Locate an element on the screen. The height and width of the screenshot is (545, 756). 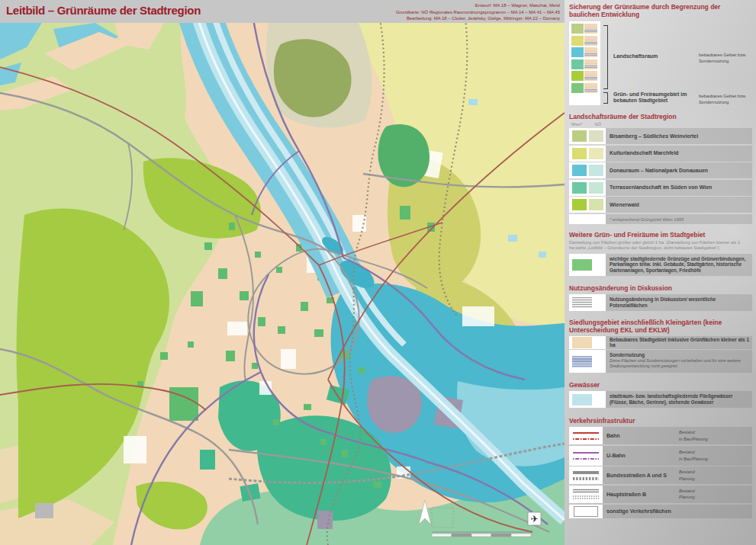
credits-line: Grundkarte: NÖ Regionales Raumordnungspr… is located at coordinates (478, 12).